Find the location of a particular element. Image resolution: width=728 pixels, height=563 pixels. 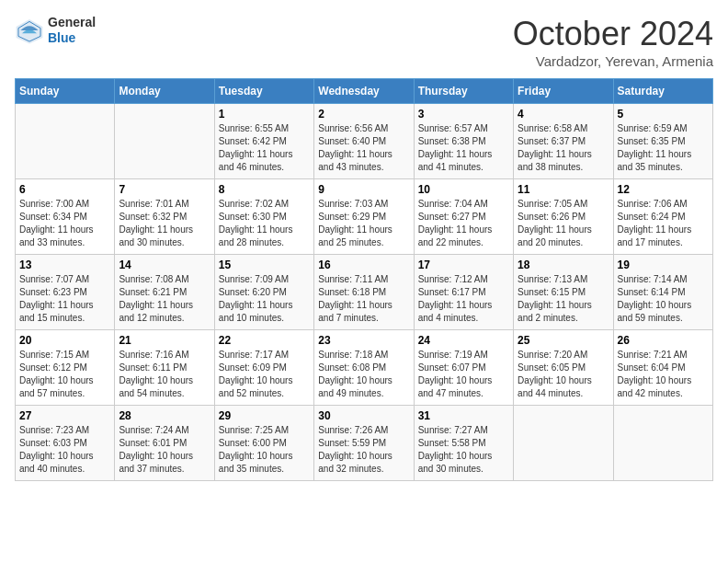

calendar-cell: 24Sunrise: 7:19 AMSunset: 6:07 PMDayligh… is located at coordinates (463, 368).